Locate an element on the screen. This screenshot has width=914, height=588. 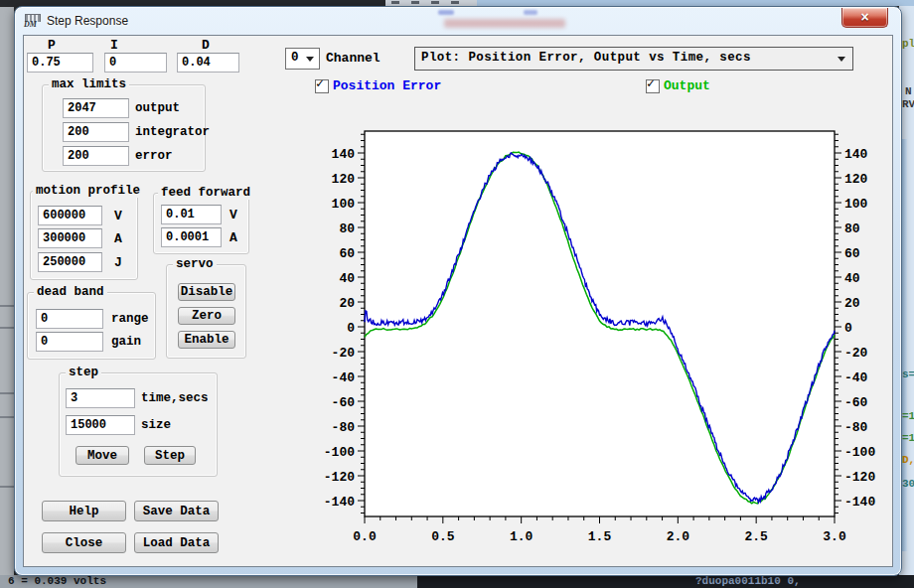
background-text: RV is located at coordinates (908, 104).